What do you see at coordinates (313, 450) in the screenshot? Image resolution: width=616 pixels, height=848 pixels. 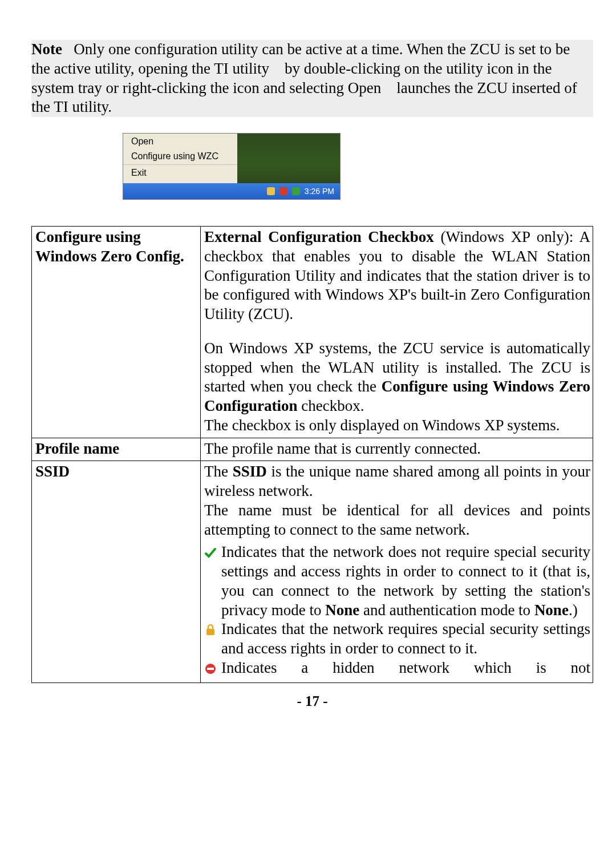 I see `table-row: Profile name The profile name that is cu…` at bounding box center [313, 450].